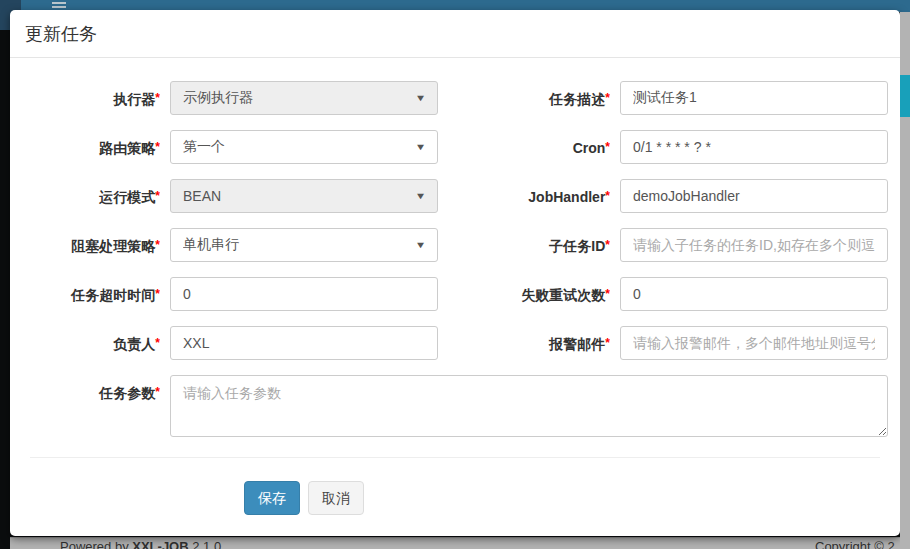 This screenshot has width=910, height=549. I want to click on glue-type-select-value: BEAN, so click(300, 196).